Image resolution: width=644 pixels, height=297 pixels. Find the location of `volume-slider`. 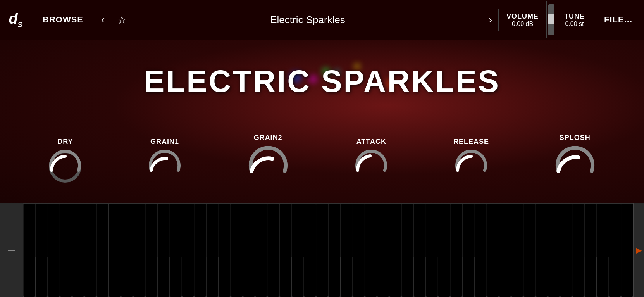

volume-slider is located at coordinates (551, 20).